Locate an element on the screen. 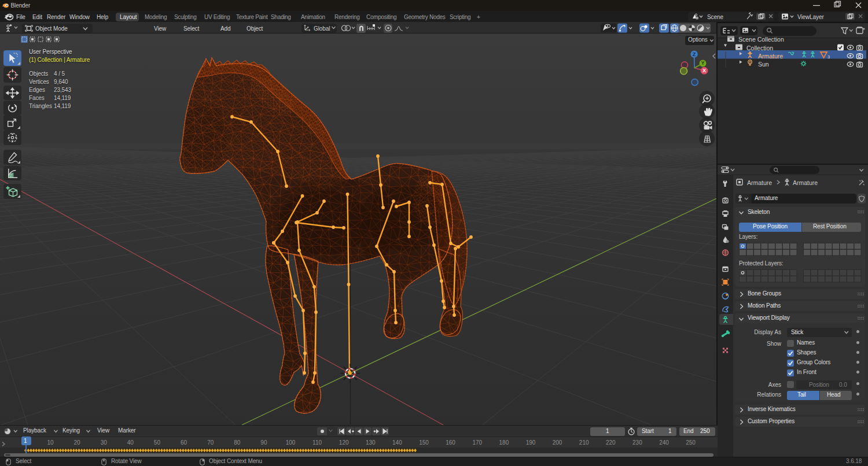 Image resolution: width=868 pixels, height=466 pixels. svg-text: 20 is located at coordinates (78, 443).